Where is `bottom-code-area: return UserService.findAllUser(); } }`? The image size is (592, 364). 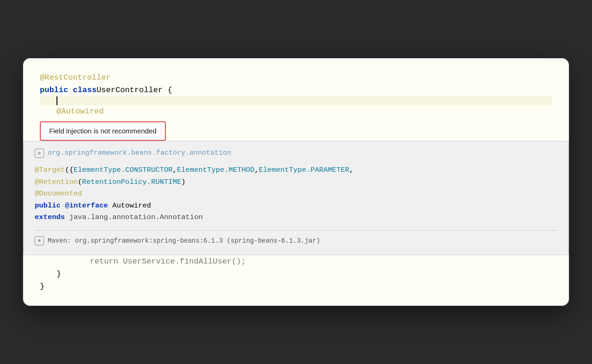 bottom-code-area: return UserService.findAllUser(); } } is located at coordinates (296, 281).